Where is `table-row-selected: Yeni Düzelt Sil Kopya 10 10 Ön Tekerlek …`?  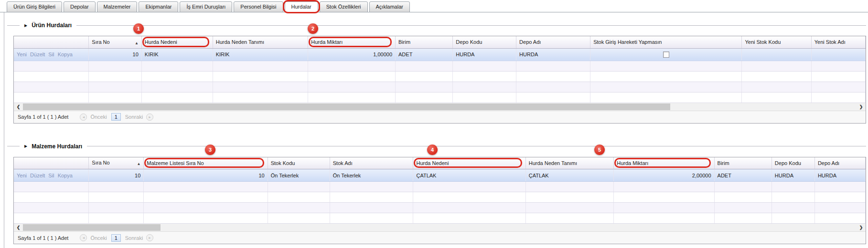
table-row-selected: Yeni Düzelt Sil Kopya 10 10 Ön Tekerlek … is located at coordinates (439, 176).